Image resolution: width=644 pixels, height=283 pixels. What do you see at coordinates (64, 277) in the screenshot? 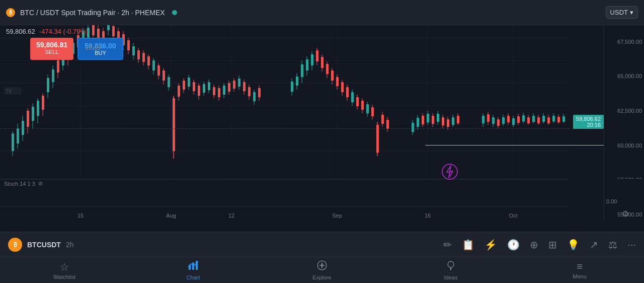
I see `watchlist-label: Watchlist` at bounding box center [64, 277].